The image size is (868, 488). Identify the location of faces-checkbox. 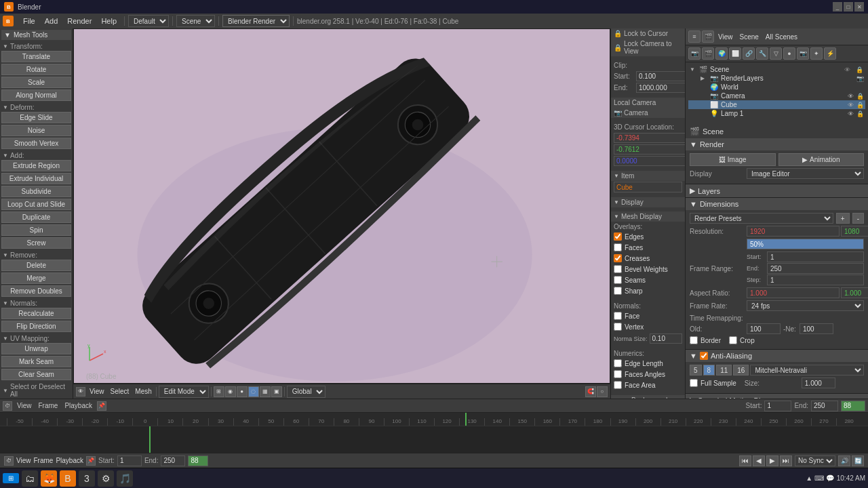
(618, 247).